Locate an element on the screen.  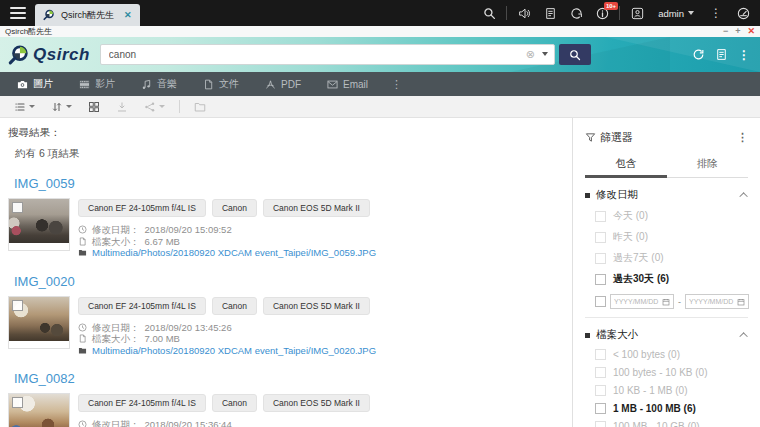
tab-pdf: PDF is located at coordinates (283, 84).